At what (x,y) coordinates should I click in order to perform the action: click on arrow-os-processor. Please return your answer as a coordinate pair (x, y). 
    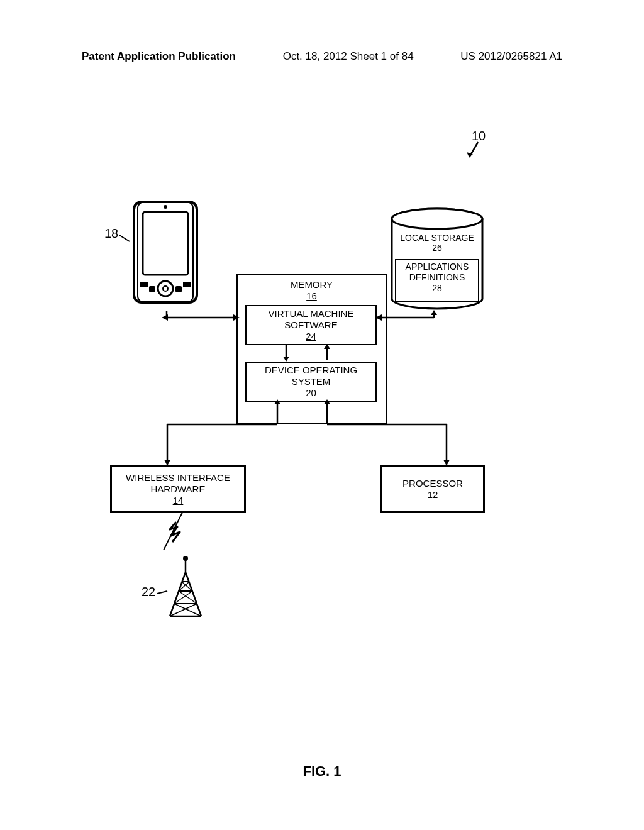
    Looking at the image, I should click on (390, 434).